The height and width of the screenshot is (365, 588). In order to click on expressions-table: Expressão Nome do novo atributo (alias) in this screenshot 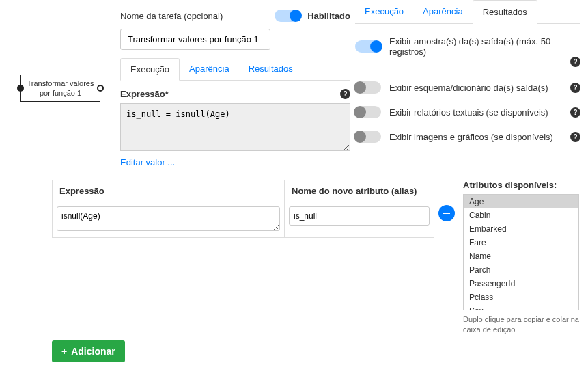, I will do `click(243, 209)`.